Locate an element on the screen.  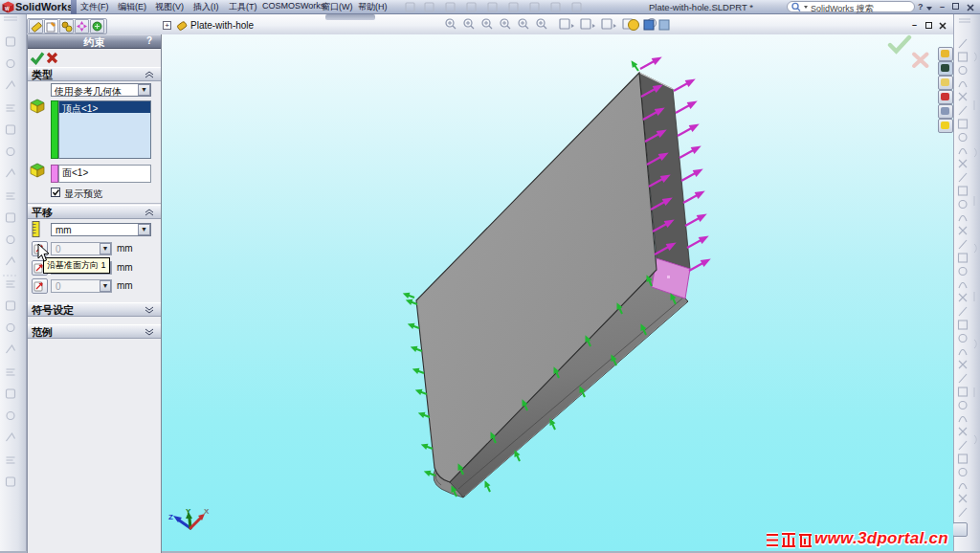
svg-text: Z is located at coordinates (170, 517).